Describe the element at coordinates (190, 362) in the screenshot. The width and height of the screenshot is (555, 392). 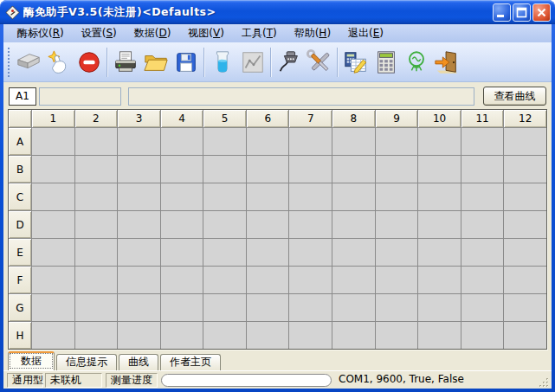
I see `tab-author-homepage: 作者主页` at that location.